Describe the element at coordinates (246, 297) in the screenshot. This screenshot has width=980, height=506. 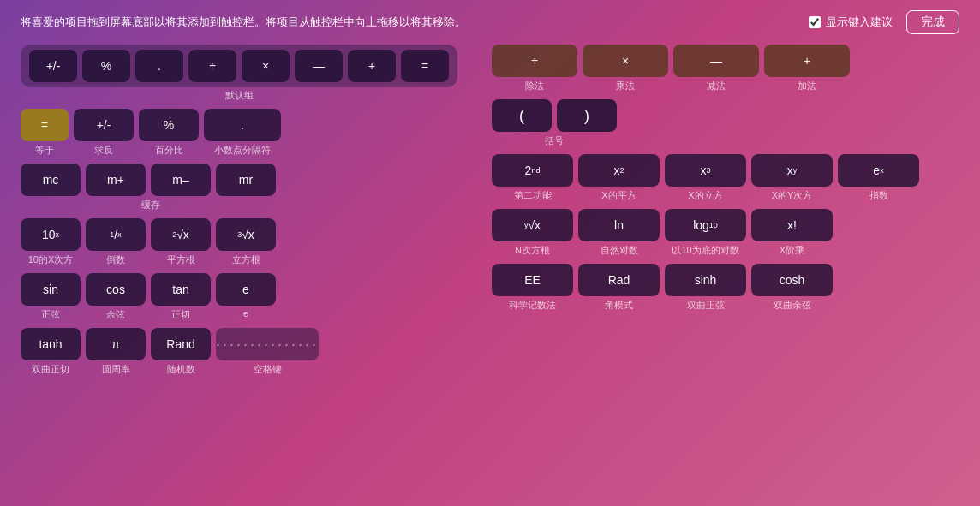
I see `key-e-group: e e` at that location.